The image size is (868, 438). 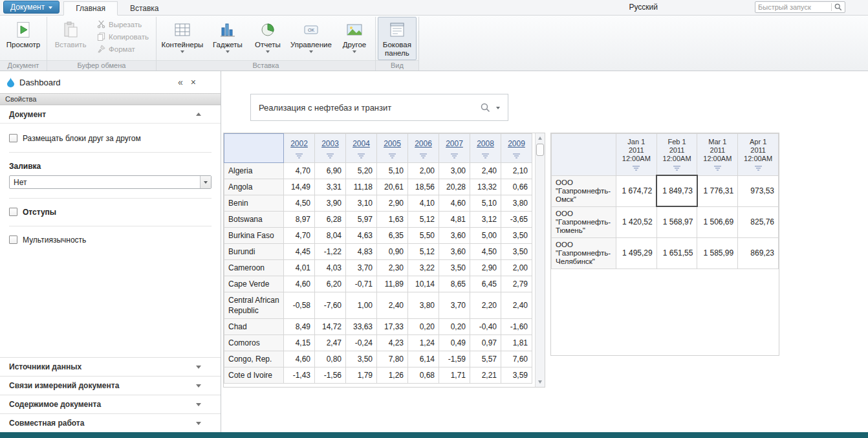 What do you see at coordinates (517, 327) in the screenshot?
I see `data-cell: -1,60` at bounding box center [517, 327].